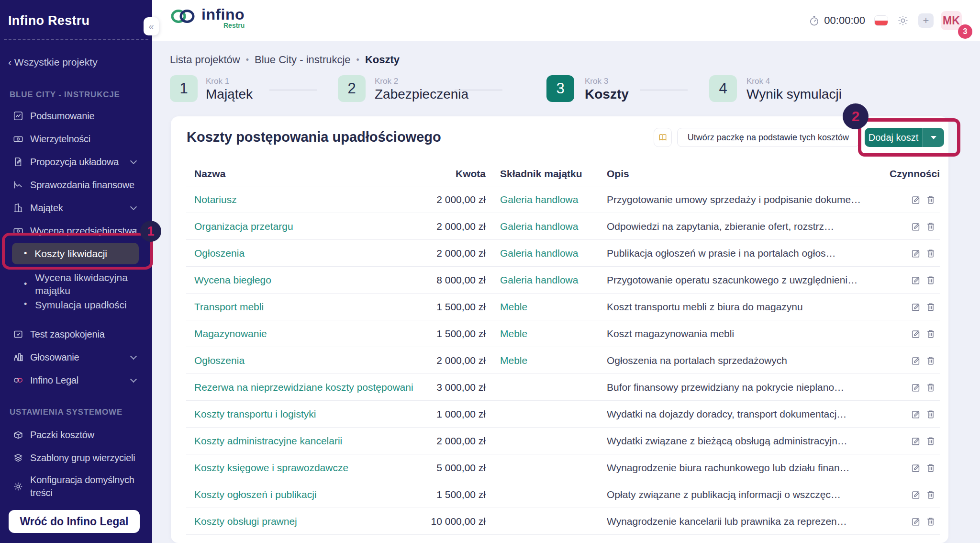 This screenshot has width=980, height=543. I want to click on sidebar-item-glosowanie: Głosowanie, so click(76, 357).